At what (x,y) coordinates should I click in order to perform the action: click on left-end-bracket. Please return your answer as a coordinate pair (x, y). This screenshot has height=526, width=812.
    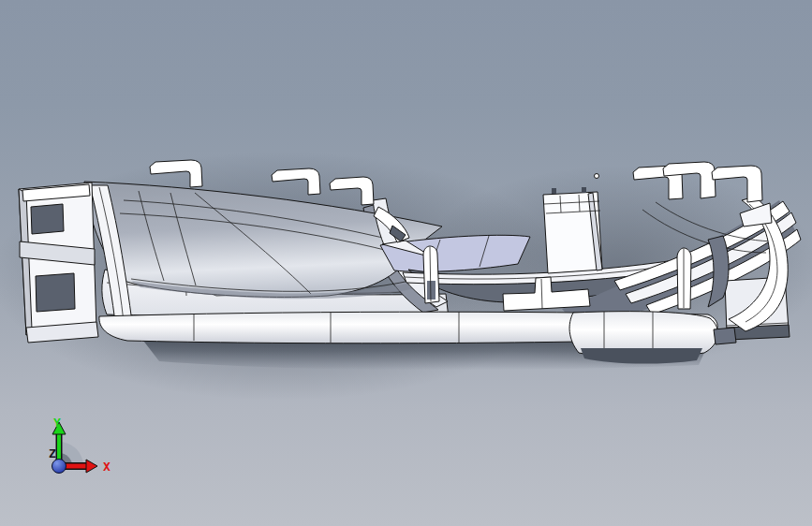
    Looking at the image, I should click on (58, 262).